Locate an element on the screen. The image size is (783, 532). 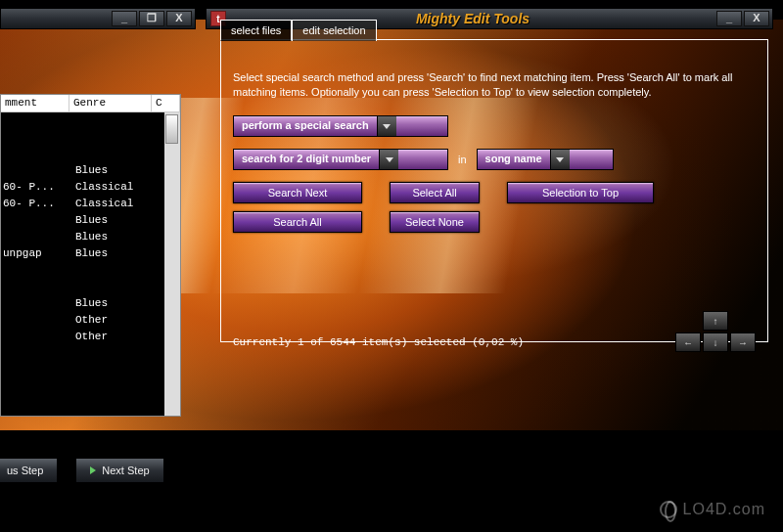
field-dropdown: song name is located at coordinates (545, 159).